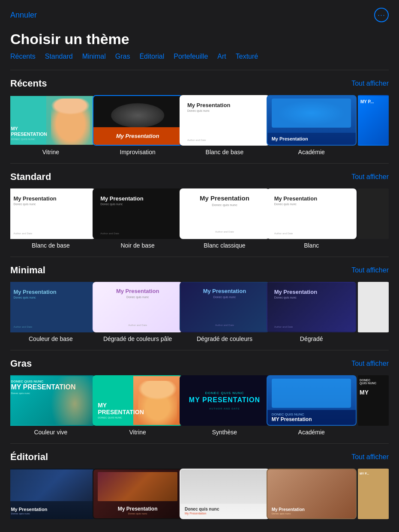 Image resolution: width=399 pixels, height=532 pixels. What do you see at coordinates (370, 177) in the screenshot?
I see `see-all-standard: Tout afficher` at bounding box center [370, 177].